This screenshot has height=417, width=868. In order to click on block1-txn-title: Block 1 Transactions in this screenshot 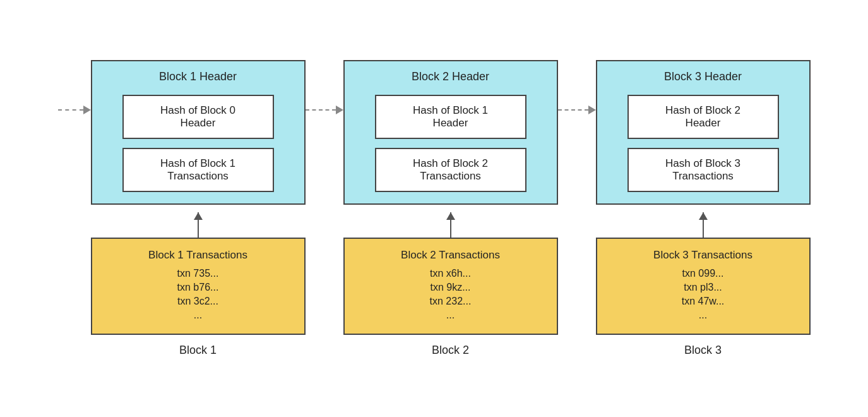, I will do `click(198, 255)`.